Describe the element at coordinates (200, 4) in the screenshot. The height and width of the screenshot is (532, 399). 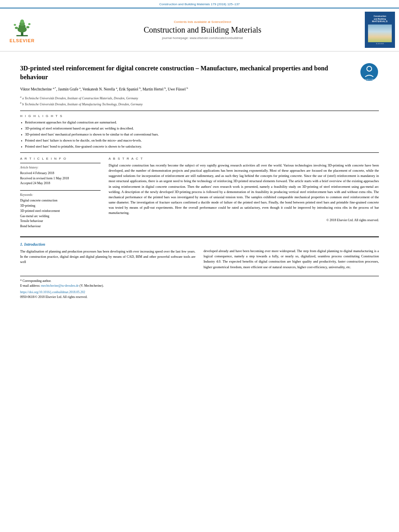
I see `journal-ref-text: Construction and Building Materials 179 …` at that location.